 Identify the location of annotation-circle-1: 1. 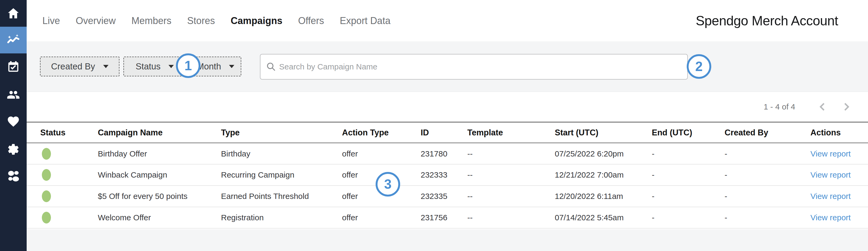
(188, 65).